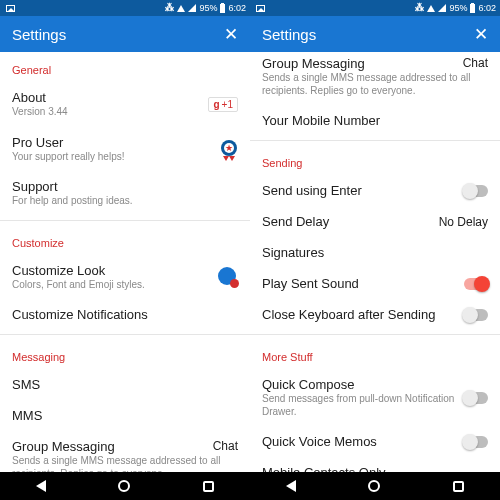 The width and height of the screenshot is (500, 500). What do you see at coordinates (125, 150) in the screenshot?
I see `item-pro-user: Pro User Your support really helps! ★` at bounding box center [125, 150].